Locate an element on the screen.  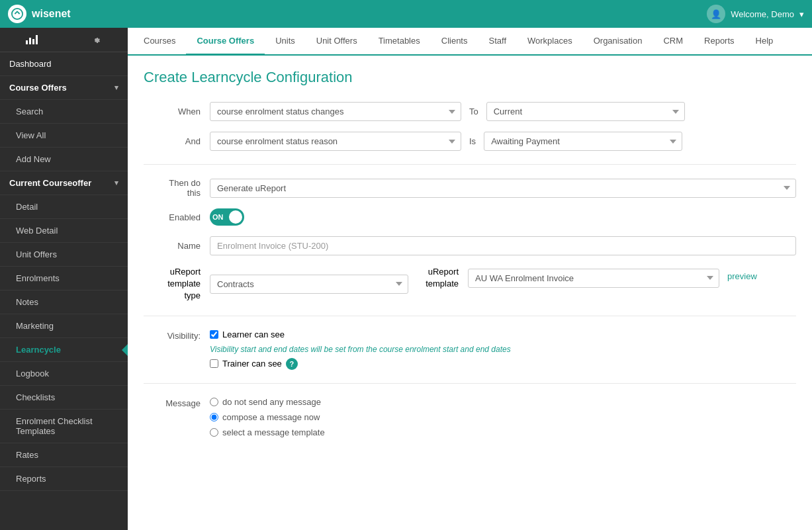
and-row: And course enrolment status reason Is Aw… is located at coordinates (470, 142).